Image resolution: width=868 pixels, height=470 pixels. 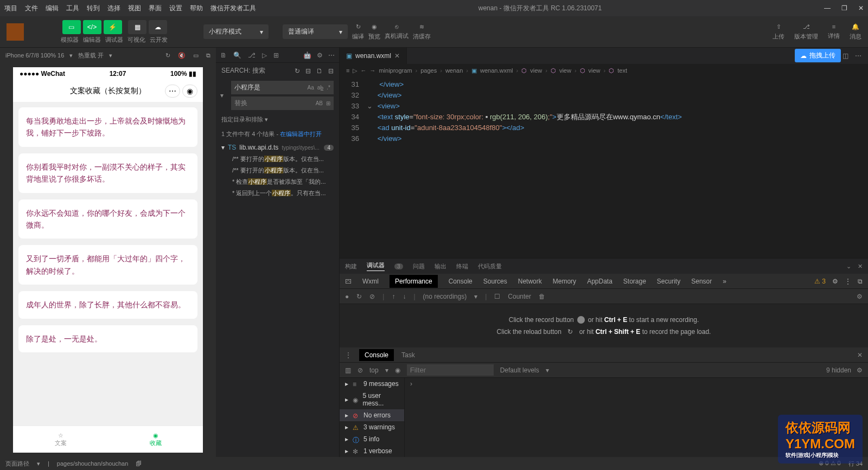 I want to click on tab-appdata: AppData, so click(x=600, y=281).